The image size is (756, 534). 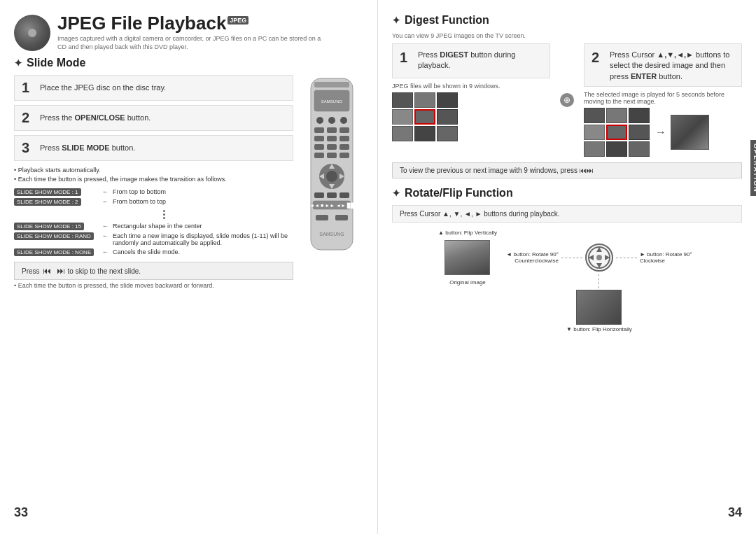 I want to click on notes-section: • Playback starts automatically. • Each …, so click(x=154, y=175).